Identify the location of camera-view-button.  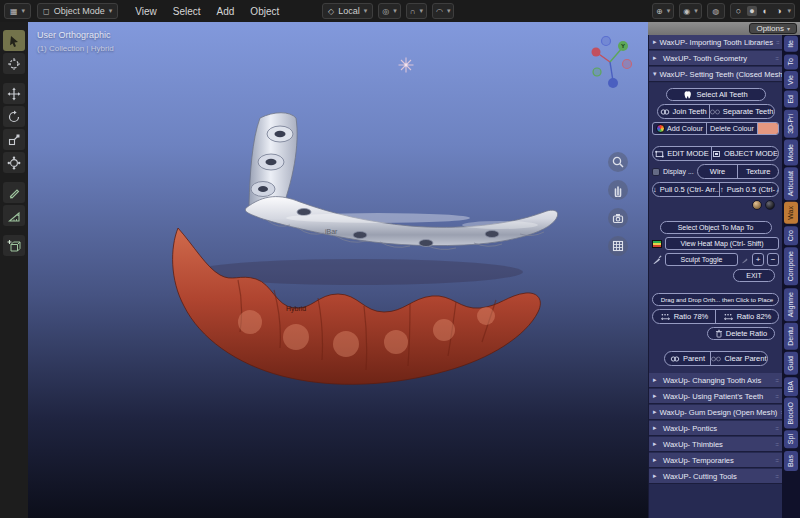
(618, 218).